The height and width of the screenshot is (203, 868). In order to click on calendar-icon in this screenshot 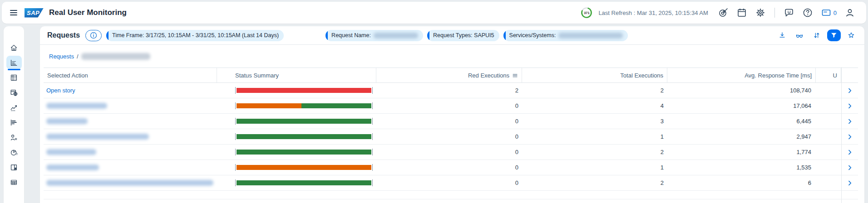, I will do `click(742, 13)`.